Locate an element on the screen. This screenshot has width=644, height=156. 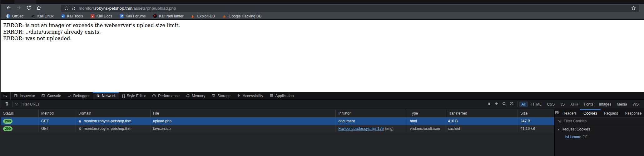
tab-application: Application is located at coordinates (282, 96).